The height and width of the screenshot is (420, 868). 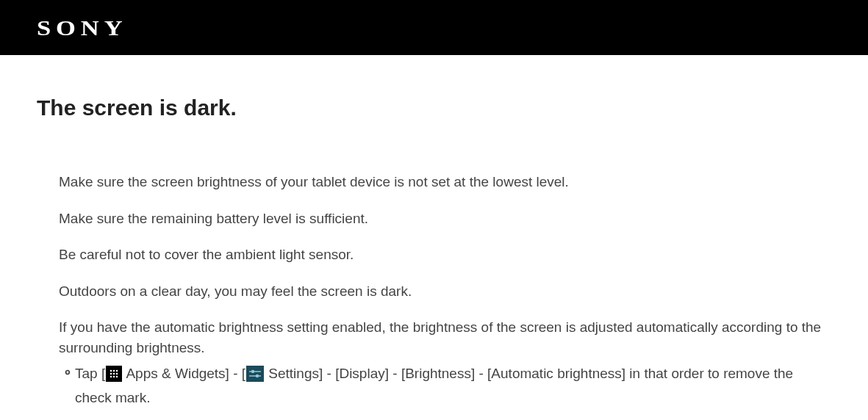 I want to click on sub-tips-list: Tap [ Apps & Widgets] - [, so click(x=445, y=386).